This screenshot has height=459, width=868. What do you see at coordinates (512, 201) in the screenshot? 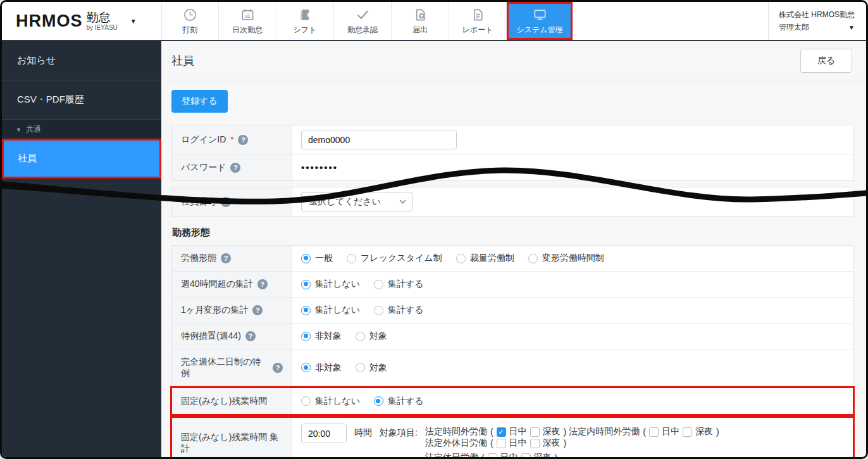
I see `employee-number-row: 社員番号 ? 選択してください` at bounding box center [512, 201].